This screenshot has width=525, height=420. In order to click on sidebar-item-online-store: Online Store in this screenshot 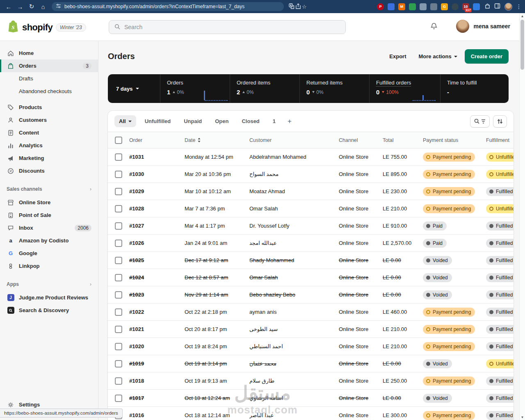, I will do `click(49, 203)`.